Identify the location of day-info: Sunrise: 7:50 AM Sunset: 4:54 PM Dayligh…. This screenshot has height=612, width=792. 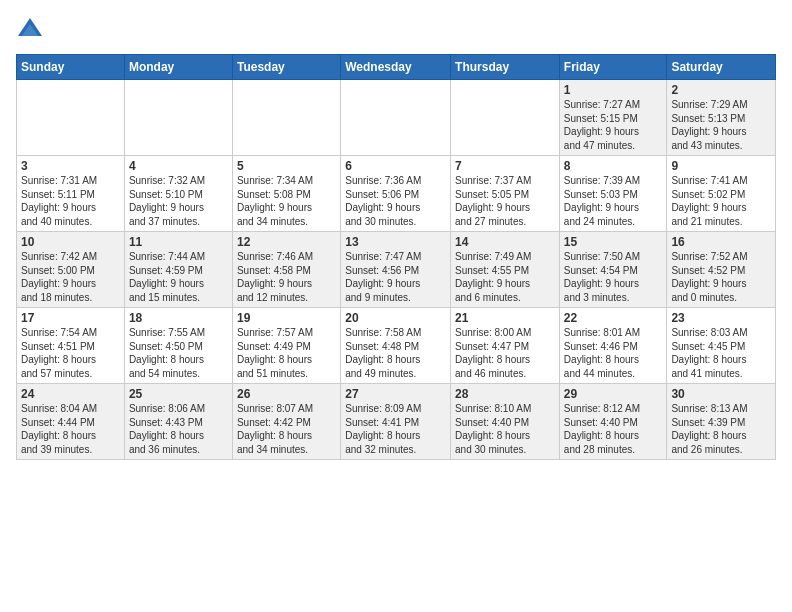
(614, 277).